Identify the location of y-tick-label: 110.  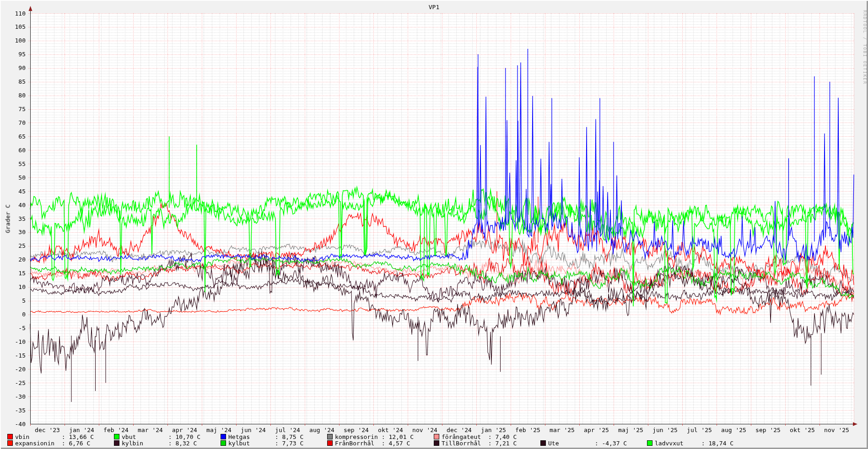
(13, 14).